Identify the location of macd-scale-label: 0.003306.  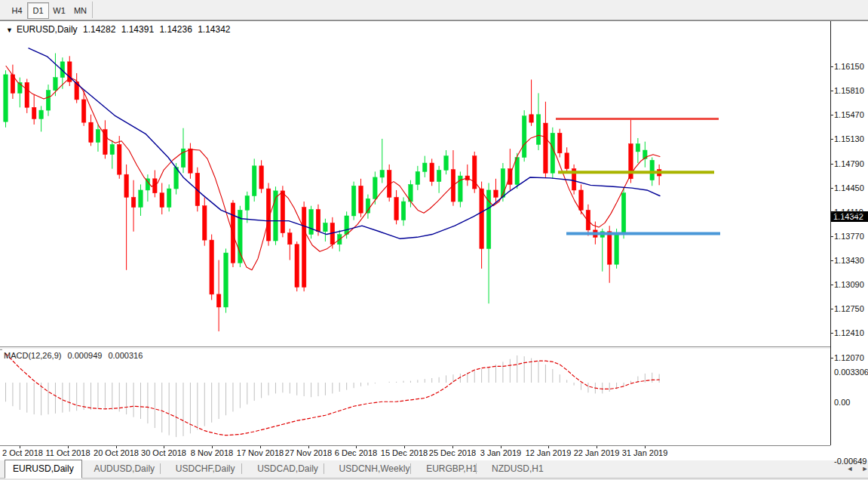
(851, 372).